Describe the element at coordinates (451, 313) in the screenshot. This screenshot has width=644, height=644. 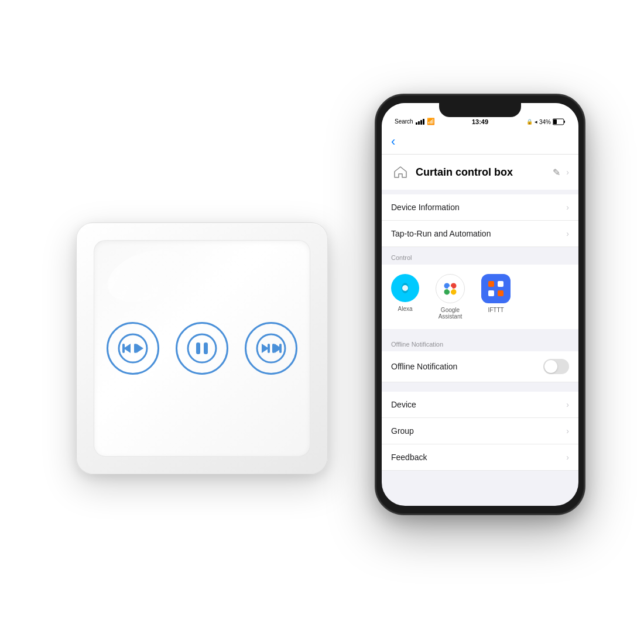
I see `google-assistant-label: Google Assistant` at that location.